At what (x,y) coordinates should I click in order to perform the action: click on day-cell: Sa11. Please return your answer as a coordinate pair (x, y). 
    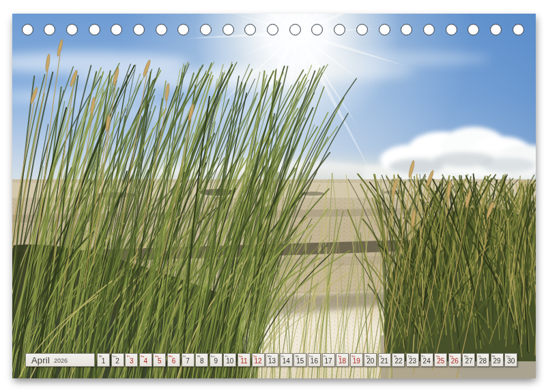
    Looking at the image, I should click on (244, 360).